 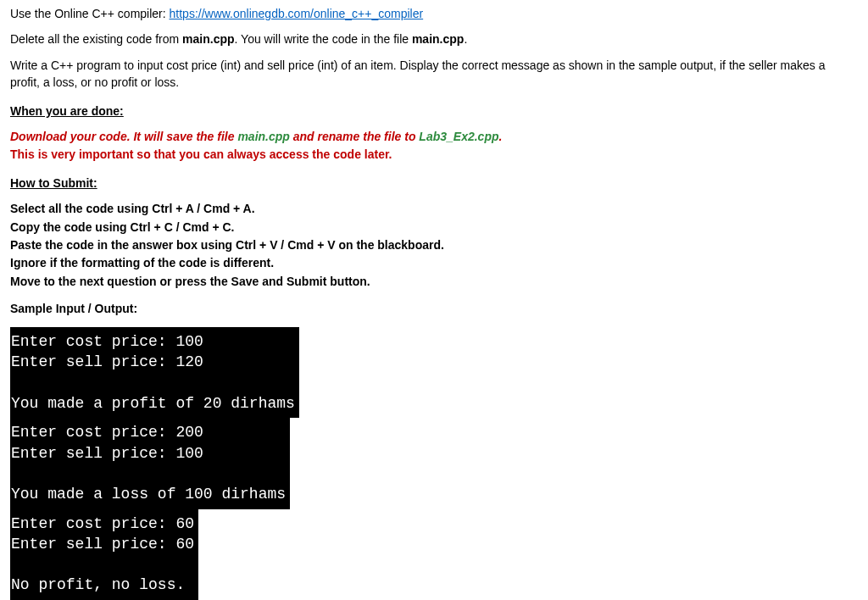 What do you see at coordinates (124, 136) in the screenshot?
I see `done-line1-a: Download your code. It will save the fil…` at bounding box center [124, 136].